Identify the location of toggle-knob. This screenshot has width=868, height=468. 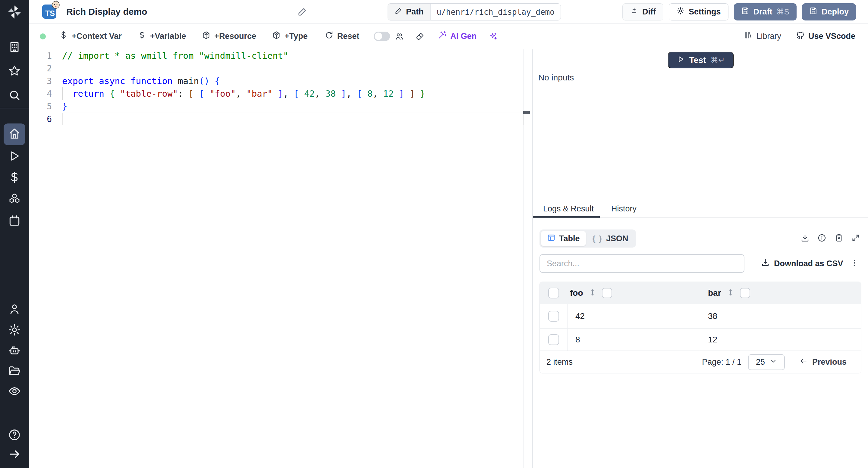
(378, 36).